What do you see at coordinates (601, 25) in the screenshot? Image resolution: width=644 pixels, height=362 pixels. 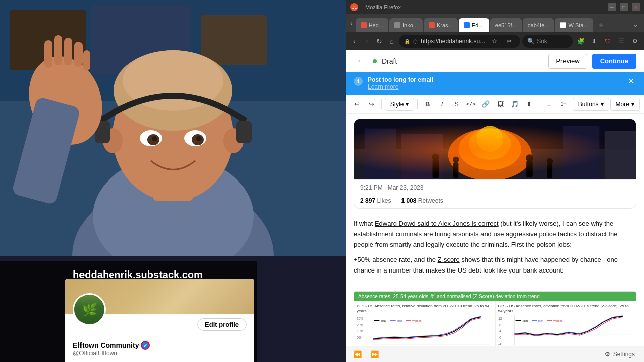 I see `new-tab-button: +` at bounding box center [601, 25].